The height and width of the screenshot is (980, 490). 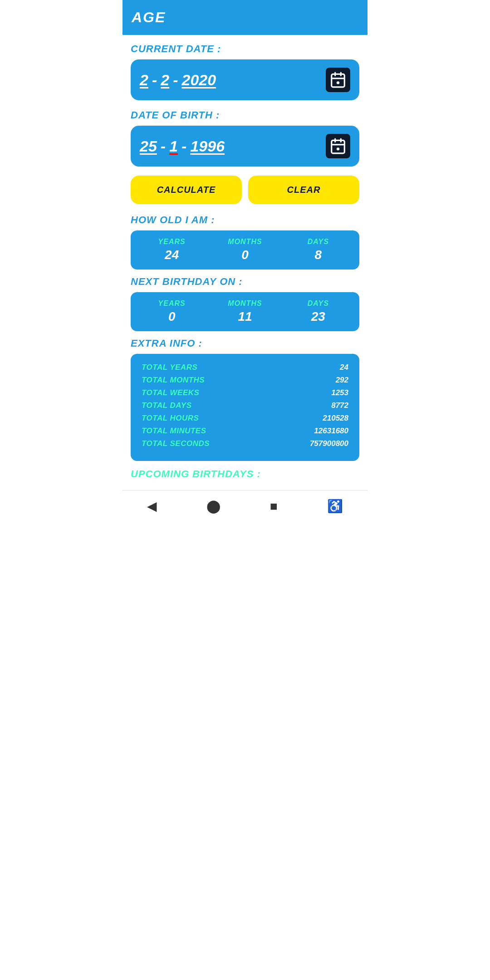 I want to click on extra-value-total-minutes: 12631680, so click(x=331, y=431).